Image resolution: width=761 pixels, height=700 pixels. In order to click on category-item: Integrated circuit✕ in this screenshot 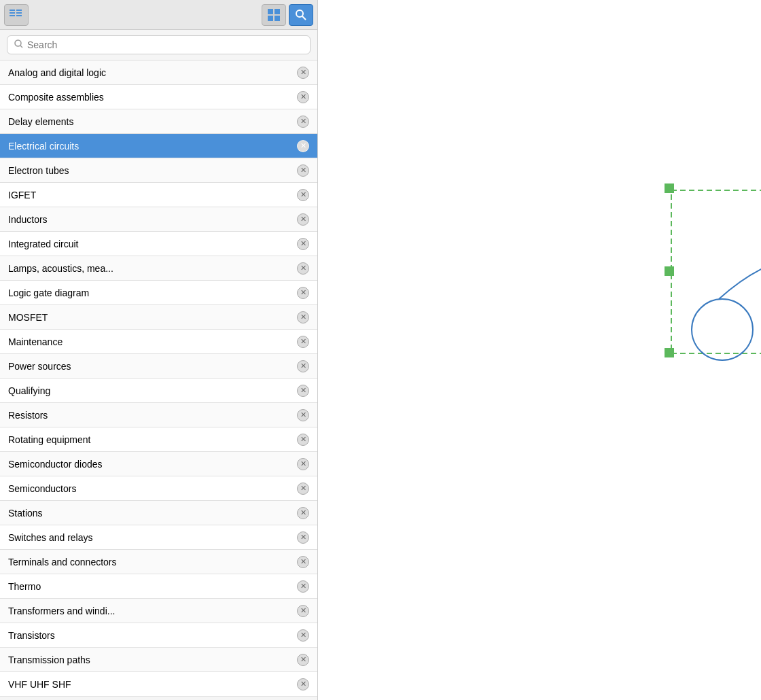, I will do `click(159, 244)`.